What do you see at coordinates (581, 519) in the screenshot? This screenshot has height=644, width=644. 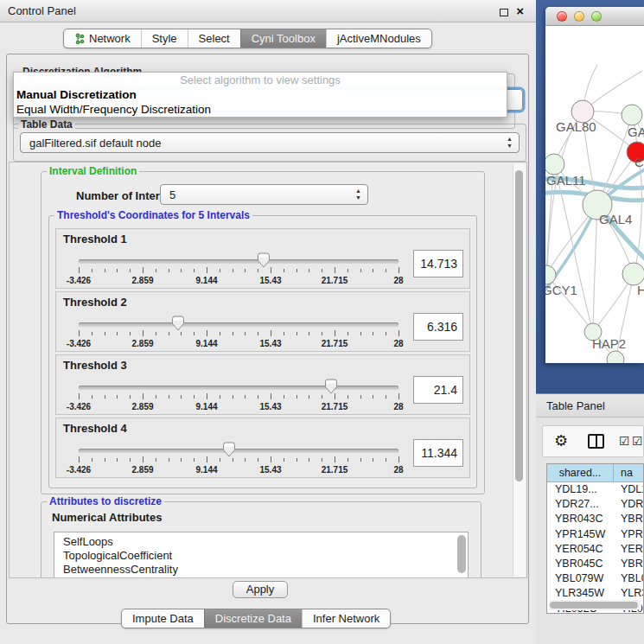 I see `table-cell: YBR043C` at bounding box center [581, 519].